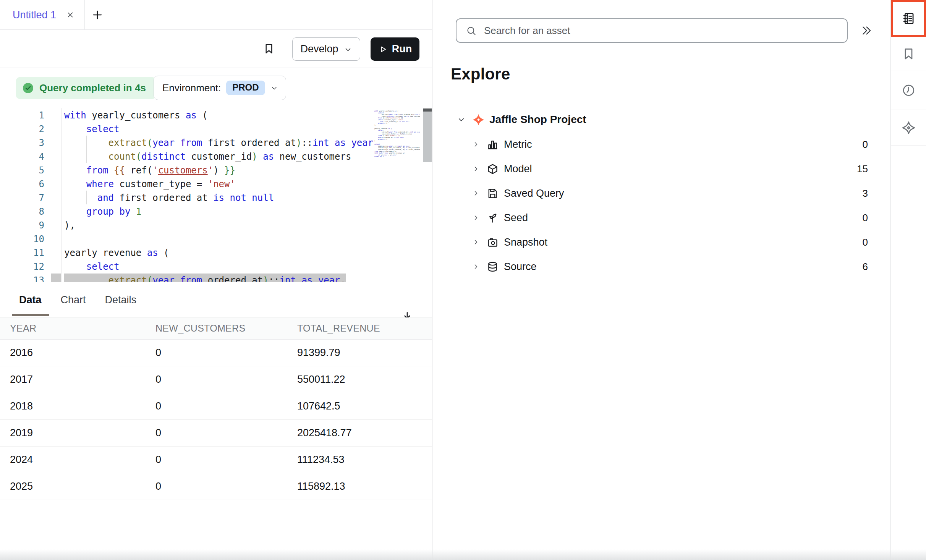 Image resolution: width=926 pixels, height=560 pixels. What do you see at coordinates (478, 120) in the screenshot?
I see `dbt-logo-icon` at bounding box center [478, 120].